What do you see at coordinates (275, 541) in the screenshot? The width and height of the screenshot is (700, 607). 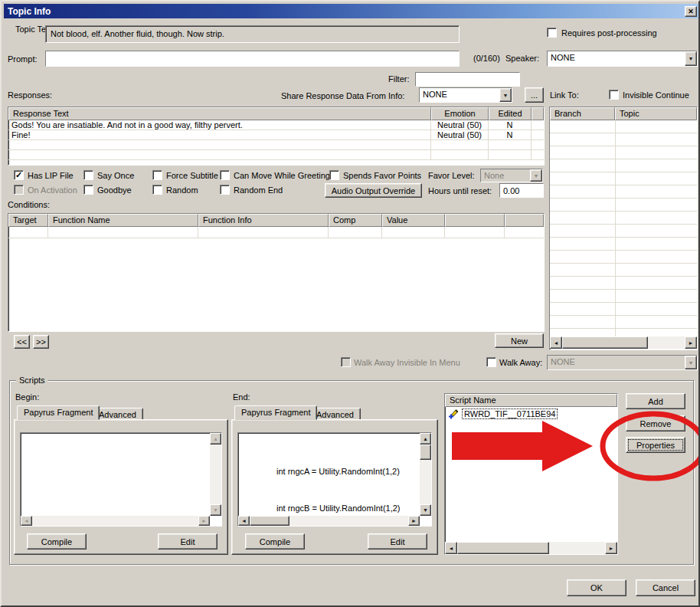 I see `end-compile-button: Compile` at bounding box center [275, 541].